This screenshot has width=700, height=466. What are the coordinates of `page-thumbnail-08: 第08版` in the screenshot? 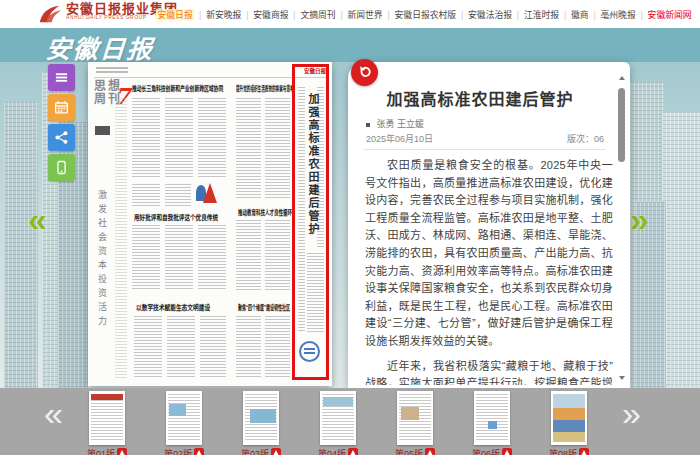 It's located at (569, 426).